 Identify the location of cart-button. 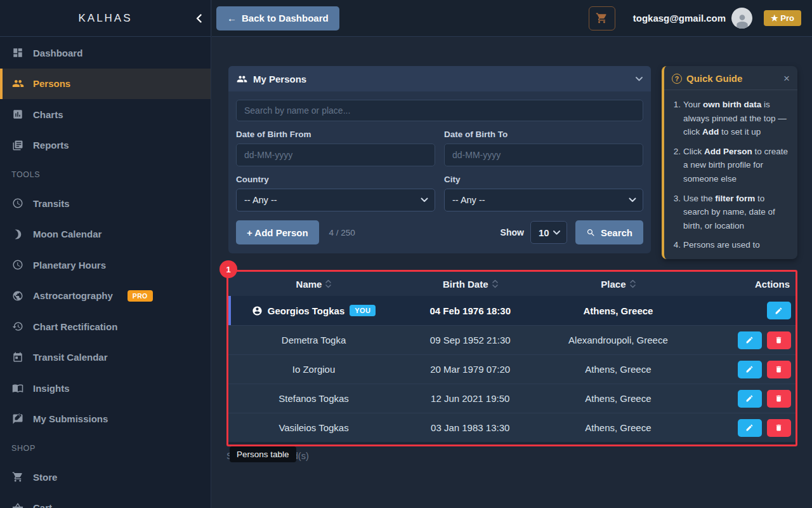
(602, 18).